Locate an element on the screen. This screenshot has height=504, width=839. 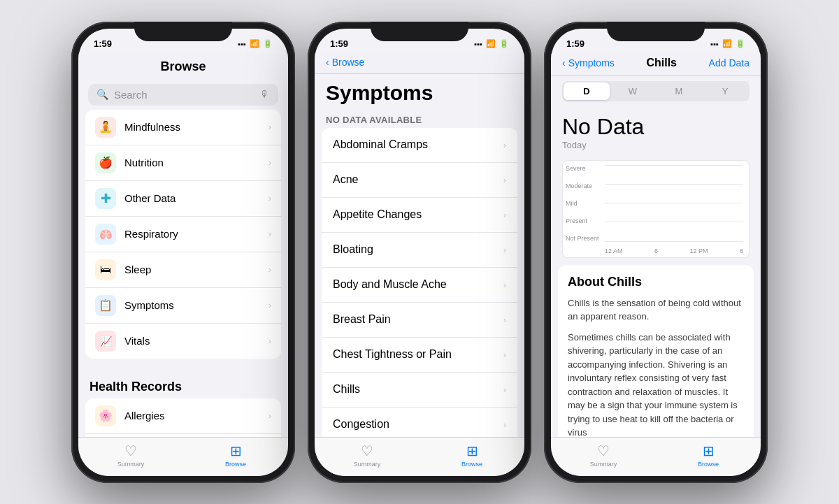
symptom-label: Breast Pain is located at coordinates (418, 319).